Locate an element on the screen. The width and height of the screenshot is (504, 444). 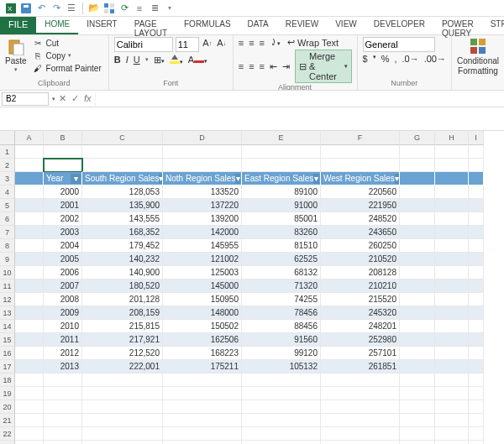
table-header: Noth Region Sales▾ is located at coordinates (202, 179).